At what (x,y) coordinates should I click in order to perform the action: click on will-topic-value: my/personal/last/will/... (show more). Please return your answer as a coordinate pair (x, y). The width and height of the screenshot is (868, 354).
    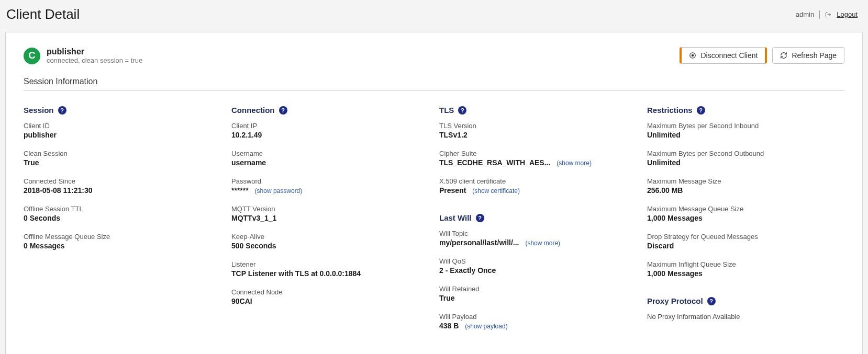
    Looking at the image, I should click on (538, 243).